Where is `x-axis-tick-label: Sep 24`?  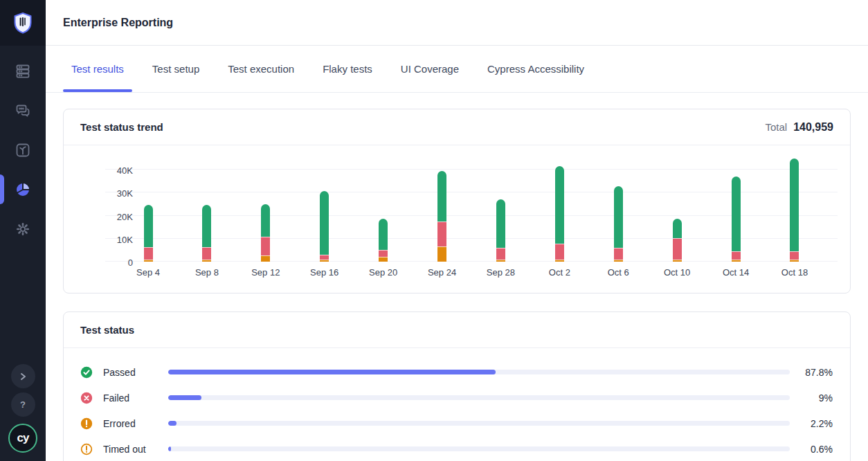
x-axis-tick-label: Sep 24 is located at coordinates (442, 273).